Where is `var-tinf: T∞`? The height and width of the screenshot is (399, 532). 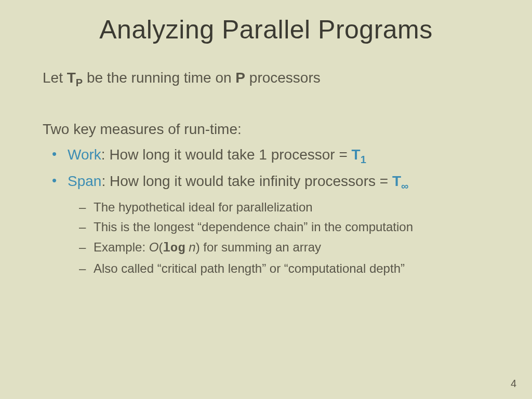 var-tinf: T∞ is located at coordinates (400, 181).